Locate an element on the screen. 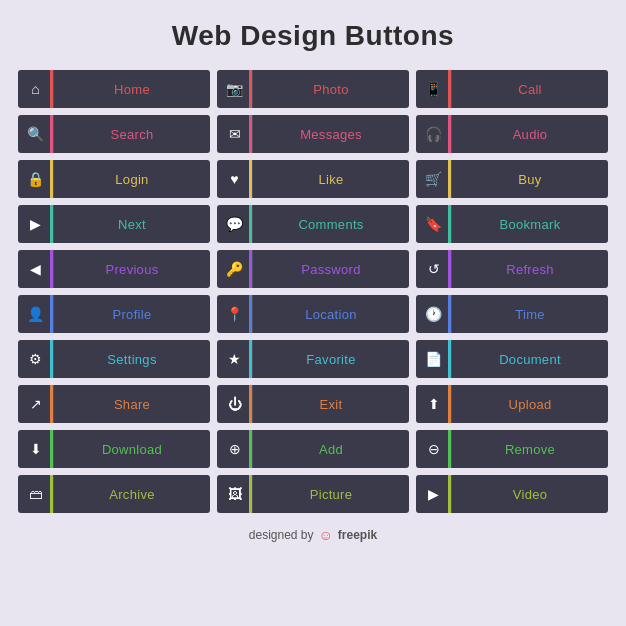 The image size is (626, 626). button-share: ↗Share is located at coordinates (114, 404).